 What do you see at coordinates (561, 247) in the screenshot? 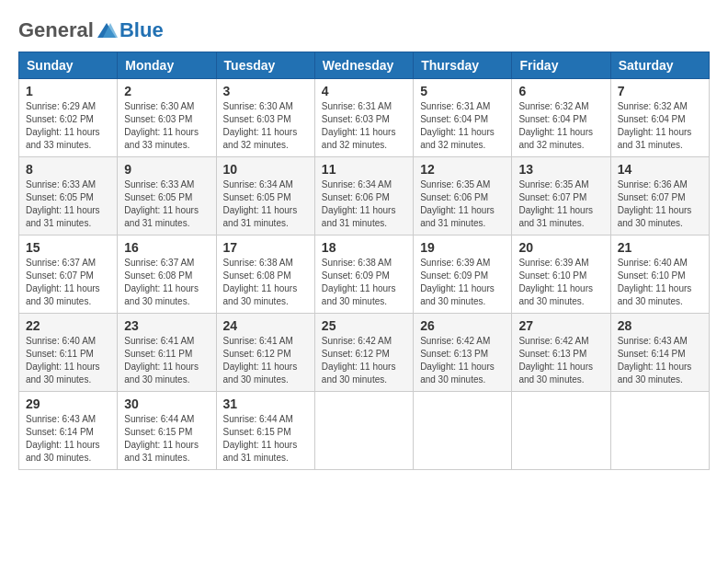
I see `day-number: 20` at bounding box center [561, 247].